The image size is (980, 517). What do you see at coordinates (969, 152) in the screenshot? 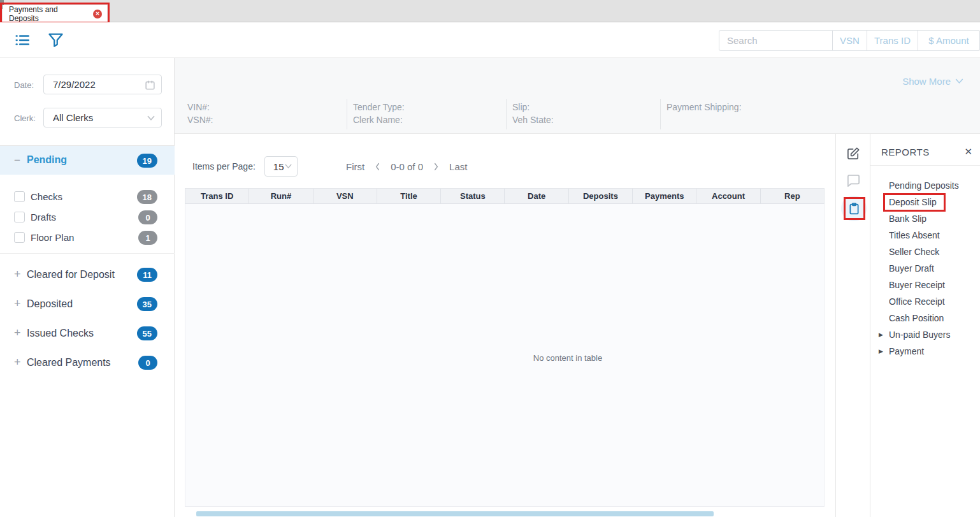
I see `reports-close-icon: ✕` at bounding box center [969, 152].